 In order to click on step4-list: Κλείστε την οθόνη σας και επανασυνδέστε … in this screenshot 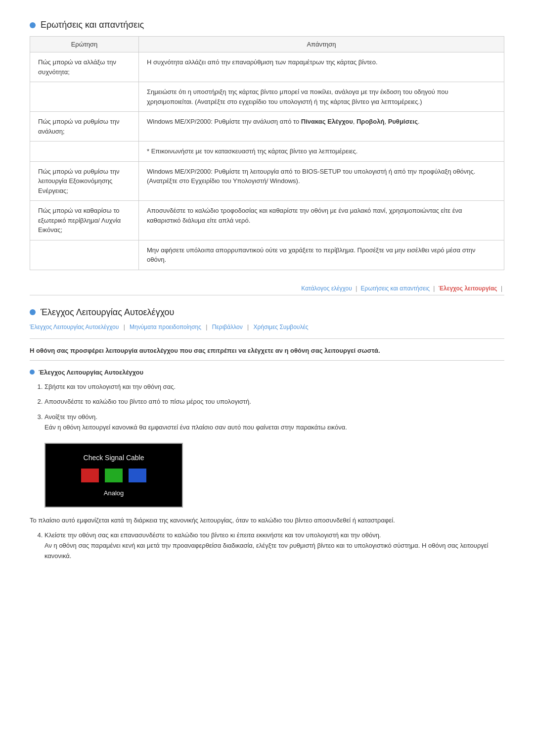, I will do `click(267, 546)`.